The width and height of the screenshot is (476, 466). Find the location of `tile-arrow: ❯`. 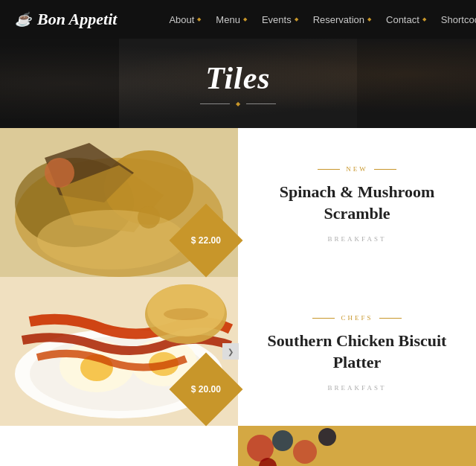

tile-arrow: ❯ is located at coordinates (231, 351).